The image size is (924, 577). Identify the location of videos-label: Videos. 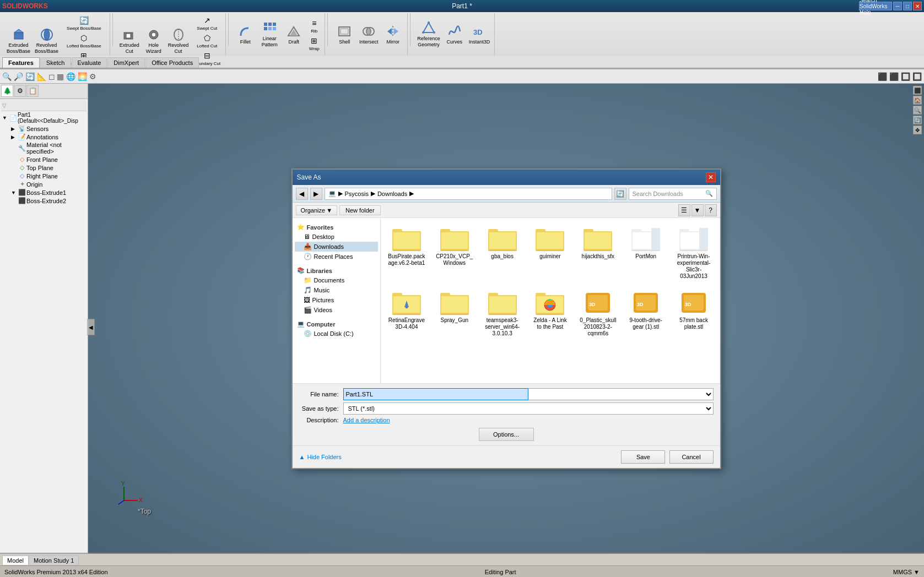
(323, 310).